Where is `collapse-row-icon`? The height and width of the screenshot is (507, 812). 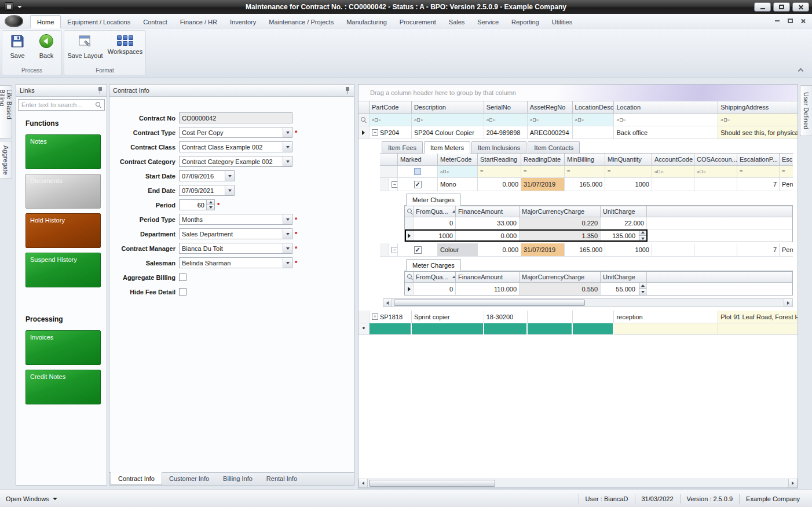 collapse-row-icon is located at coordinates (375, 132).